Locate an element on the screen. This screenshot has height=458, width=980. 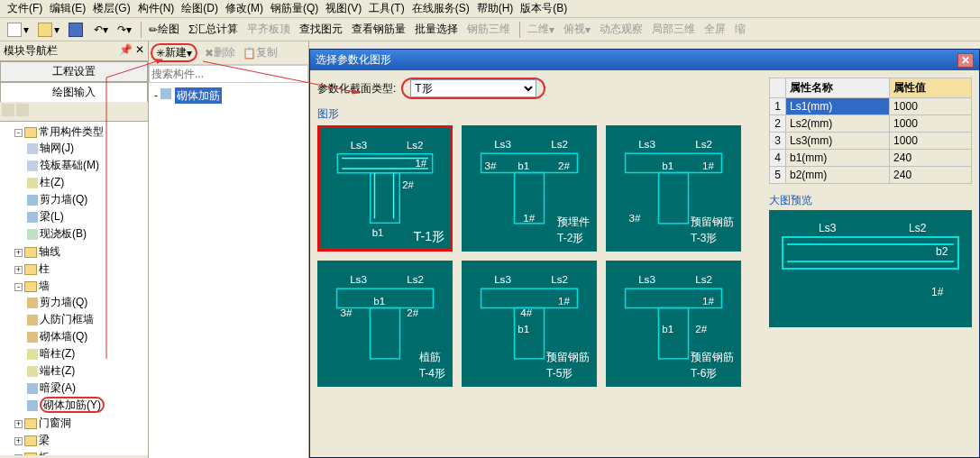
component-tree: -常用构件类型 轴网(J) 筏板基础(M) 柱(Z) 剪力墙(Q) 梁(L) 现… is located at coordinates (74, 289).